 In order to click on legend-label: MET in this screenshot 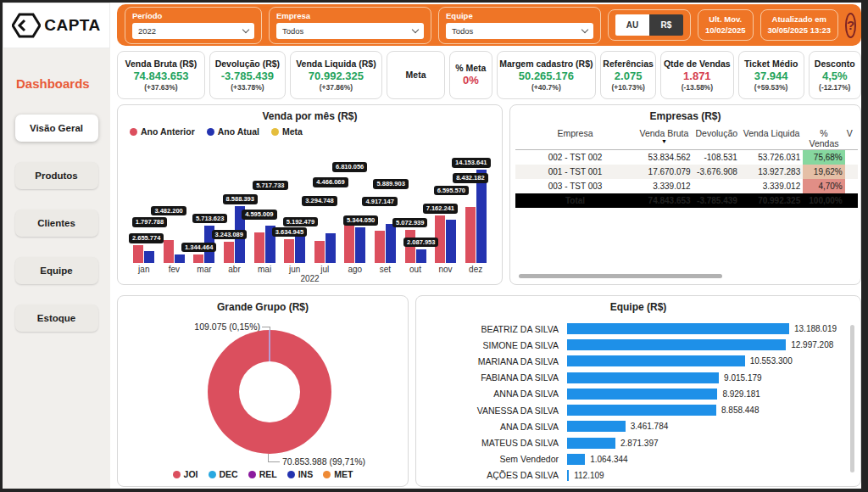, I will do `click(343, 474)`.